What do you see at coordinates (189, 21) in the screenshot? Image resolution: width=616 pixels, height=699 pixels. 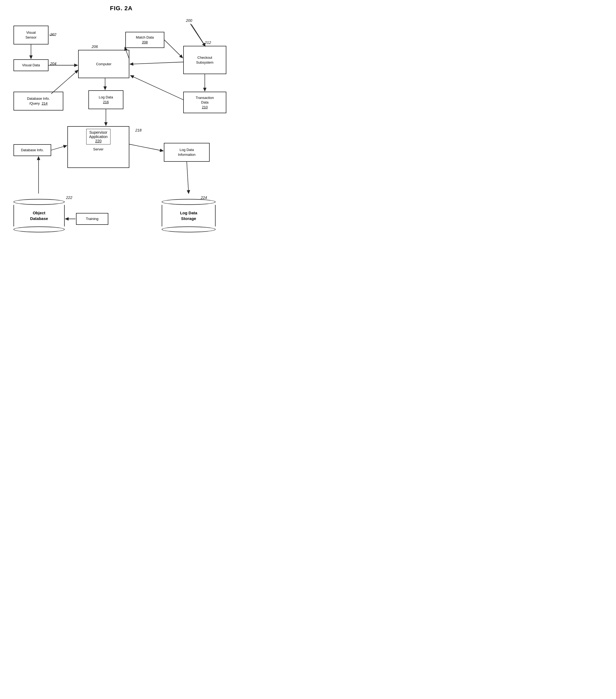 I see `ref-200: 200` at bounding box center [189, 21].